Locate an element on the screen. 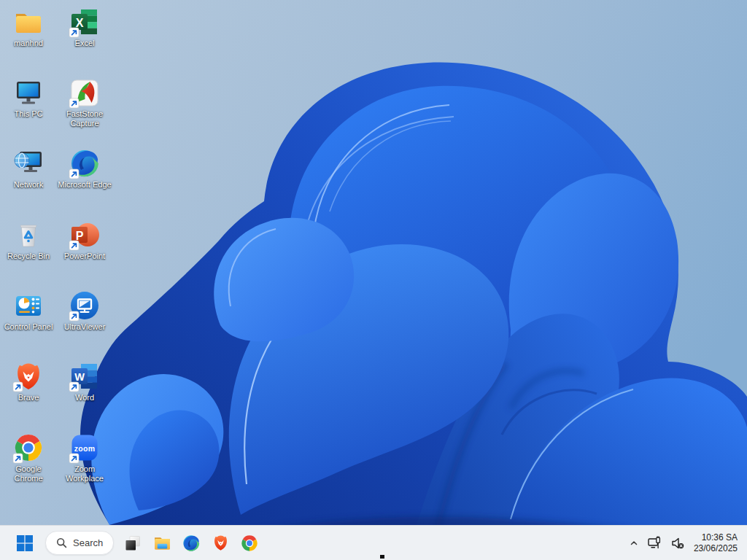 The height and width of the screenshot is (560, 747). tray-volume-button is located at coordinates (678, 543).